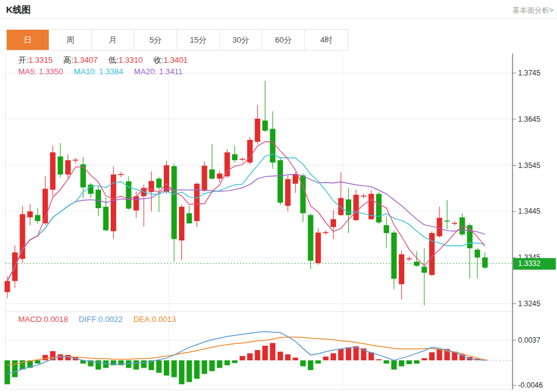  I want to click on ohlc-ma-legend: 开:1.3315 高:1.3407 低:1.3310 收:1.3401 MA5:…, so click(107, 66).